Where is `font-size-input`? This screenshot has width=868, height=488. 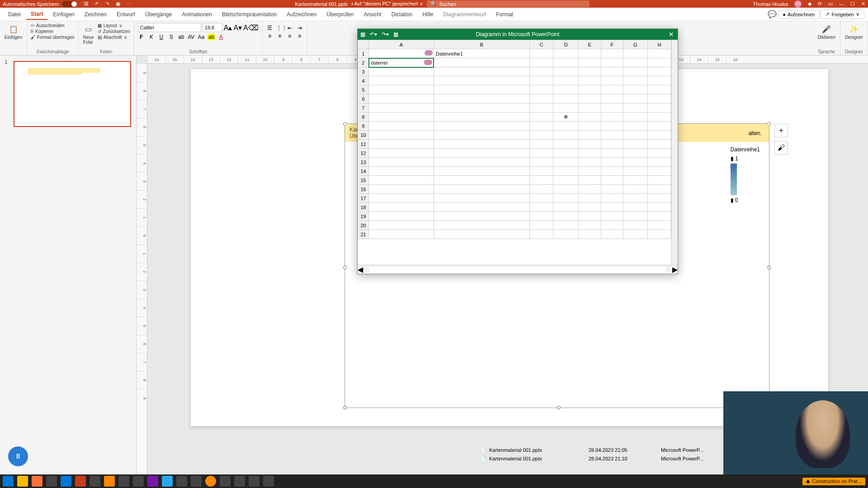 font-size-input is located at coordinates (212, 28).